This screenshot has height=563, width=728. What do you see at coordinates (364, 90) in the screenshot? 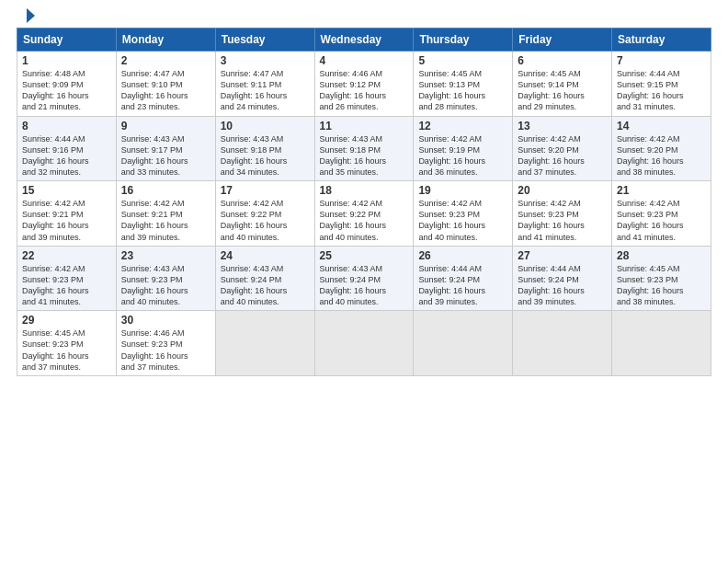
I see `day-info: Sunrise: 4:46 AMSunset: 9:12 PMDaylight:…` at bounding box center [364, 90].